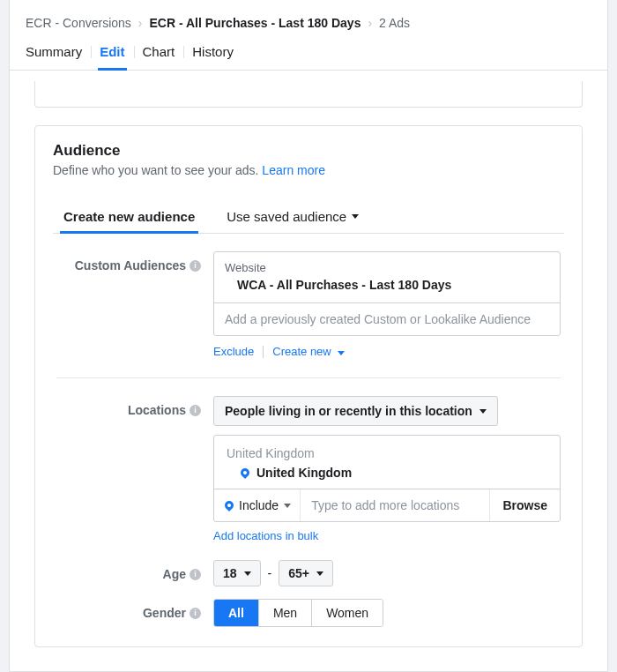  Describe the element at coordinates (387, 268) in the screenshot. I see `ca-category: Website` at that location.